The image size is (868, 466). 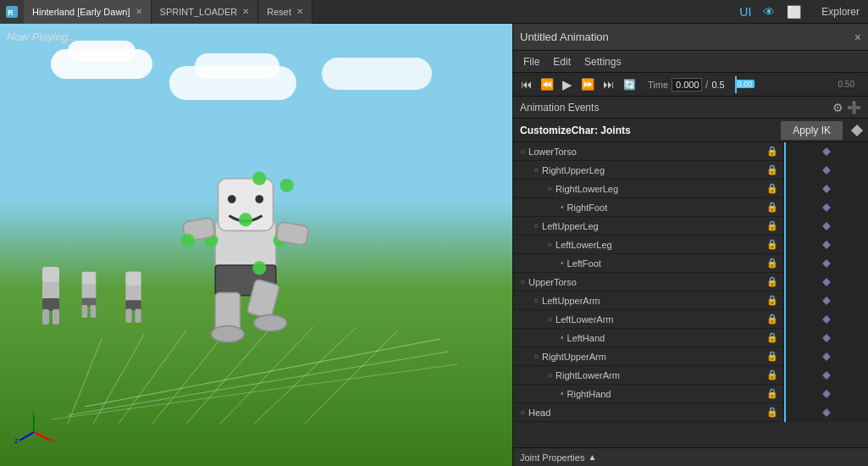 What do you see at coordinates (691, 282) in the screenshot?
I see `joint-row: ○ UpperTorso 🔒` at bounding box center [691, 282].